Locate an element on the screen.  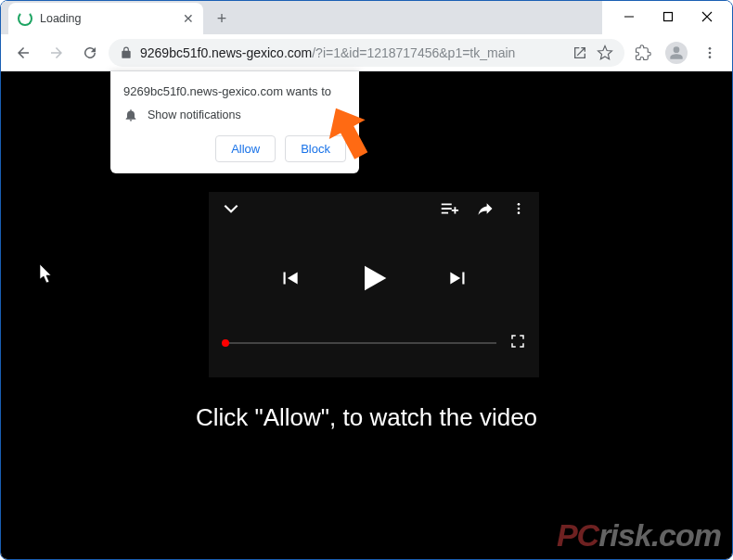
loading-spinner-icon is located at coordinates (25, 19).